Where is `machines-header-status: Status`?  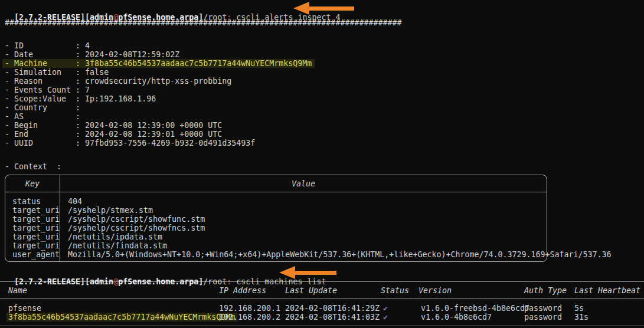
machines-header-status: Status is located at coordinates (400, 290).